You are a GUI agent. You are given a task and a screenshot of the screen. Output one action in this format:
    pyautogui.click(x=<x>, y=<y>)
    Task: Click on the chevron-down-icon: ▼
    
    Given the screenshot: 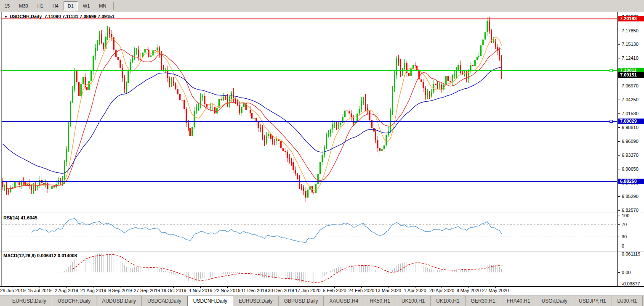 What is the action you would take?
    pyautogui.click(x=6, y=17)
    